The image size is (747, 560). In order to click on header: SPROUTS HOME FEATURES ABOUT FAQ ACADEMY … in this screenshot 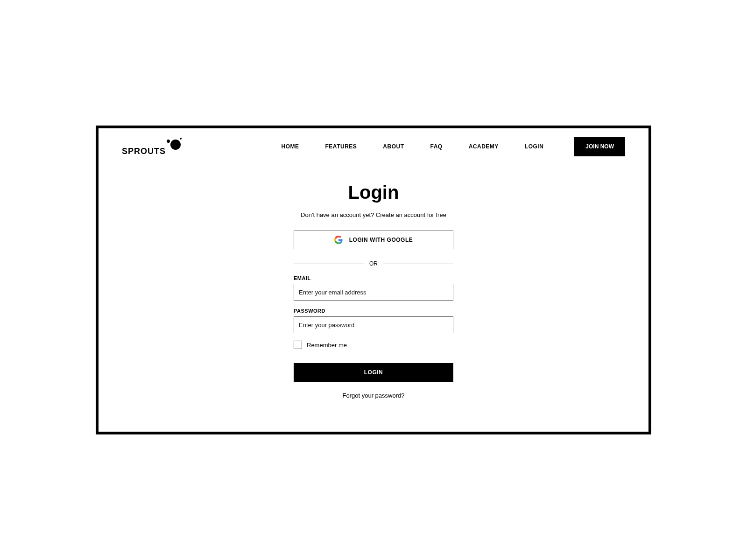, I will do `click(374, 147)`.